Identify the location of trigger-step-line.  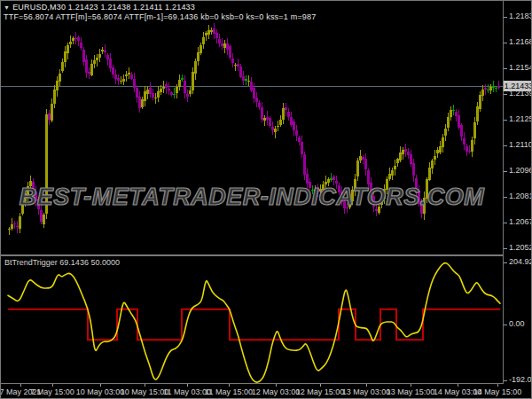
(254, 325).